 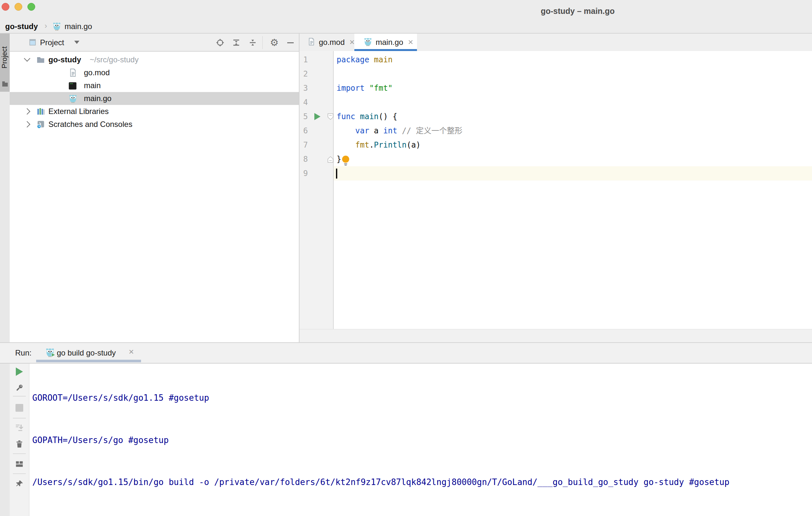 I want to click on close-tab-icon: ✕, so click(x=411, y=43).